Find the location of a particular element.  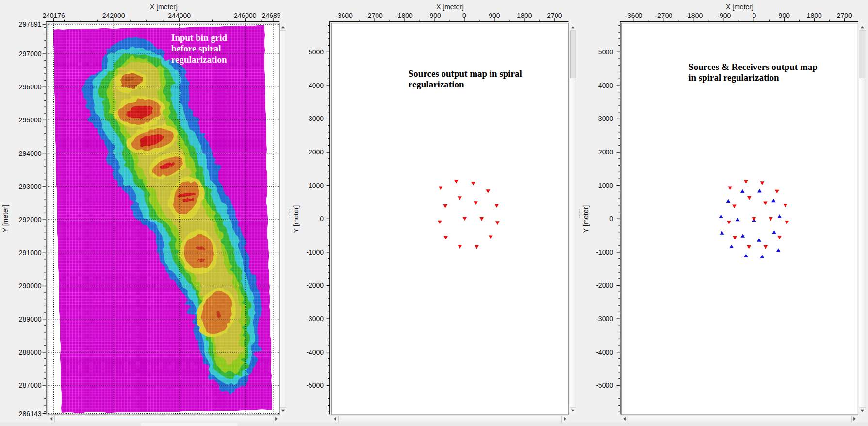

svg-text: before spiral is located at coordinates (196, 49).